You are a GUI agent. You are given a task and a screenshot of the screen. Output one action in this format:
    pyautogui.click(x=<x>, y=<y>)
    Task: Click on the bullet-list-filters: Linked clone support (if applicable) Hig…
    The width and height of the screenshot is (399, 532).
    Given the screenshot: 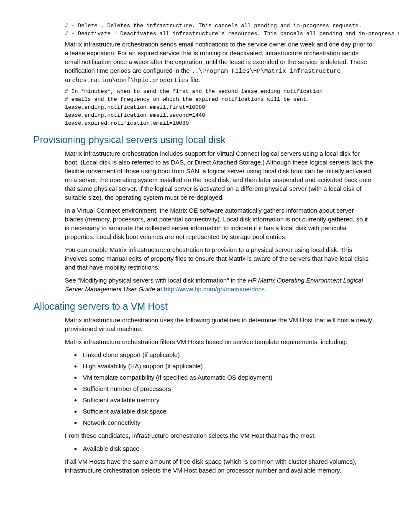 What is the action you would take?
    pyautogui.click(x=204, y=388)
    